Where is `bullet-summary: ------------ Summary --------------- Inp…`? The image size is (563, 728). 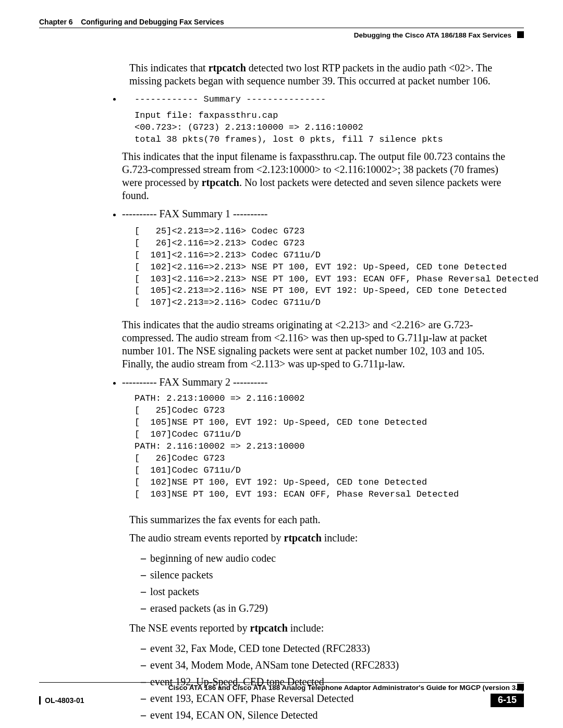 bullet-summary: ------------ Summary --------------- Inp… is located at coordinates (319, 147).